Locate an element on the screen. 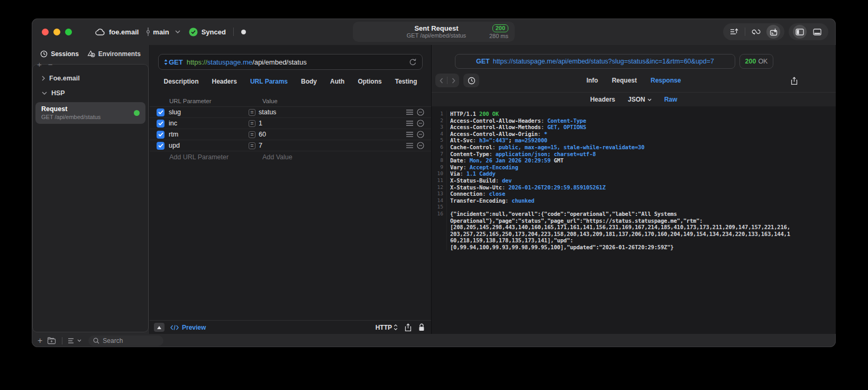  traffic-lights is located at coordinates (57, 32).